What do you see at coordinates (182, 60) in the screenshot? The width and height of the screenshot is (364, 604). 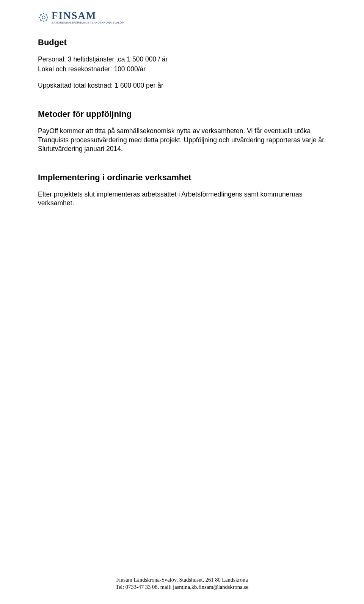 I see `budget-personal: Personal: 3 heltidstjänster ,ca 1 500 00…` at bounding box center [182, 60].